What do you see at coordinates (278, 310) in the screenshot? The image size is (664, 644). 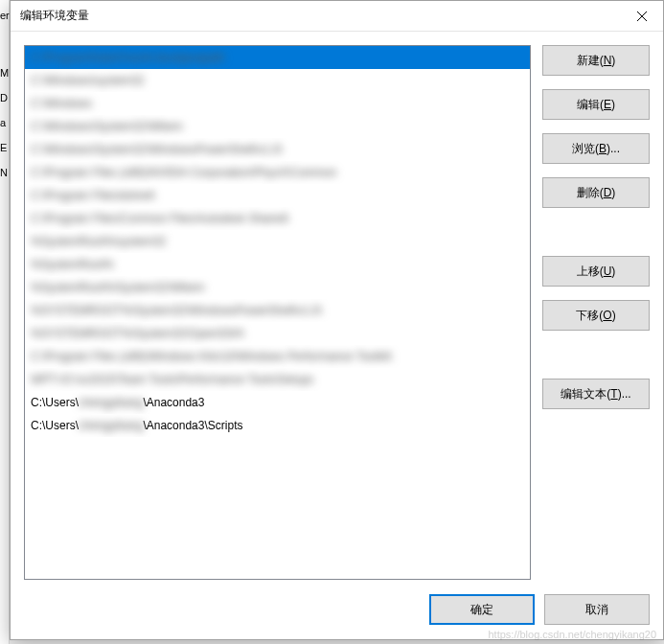 I see `list-item: %SYSTEMROOT%\System32\WindowsPowerShell\…` at bounding box center [278, 310].